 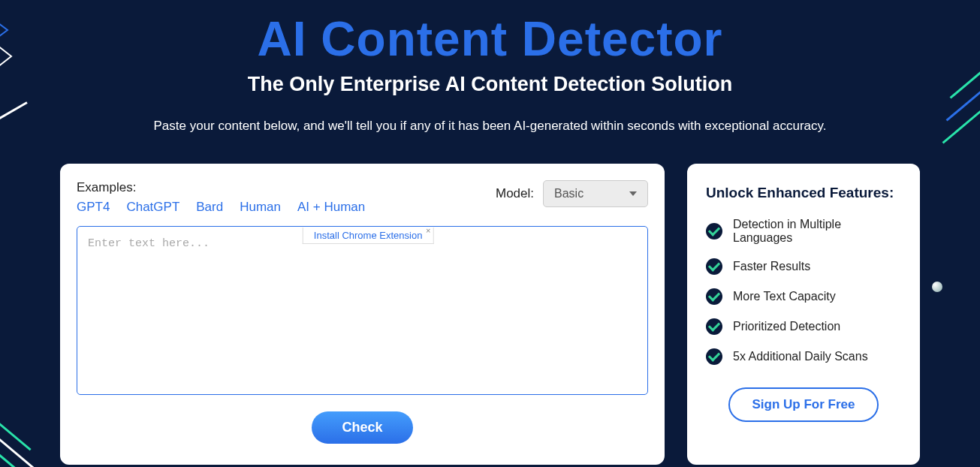 What do you see at coordinates (490, 126) in the screenshot?
I see `page-description: Paste your content below, and we'll tell…` at bounding box center [490, 126].